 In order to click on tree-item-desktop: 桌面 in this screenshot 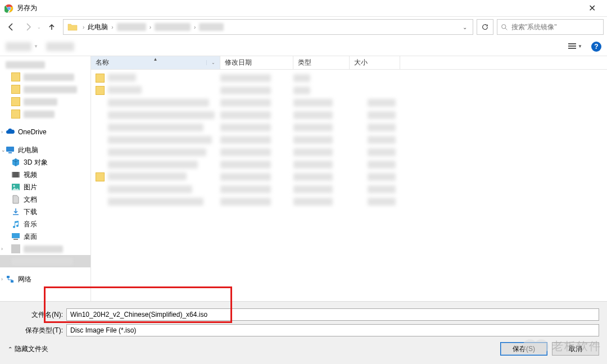, I will do `click(45, 236)`.